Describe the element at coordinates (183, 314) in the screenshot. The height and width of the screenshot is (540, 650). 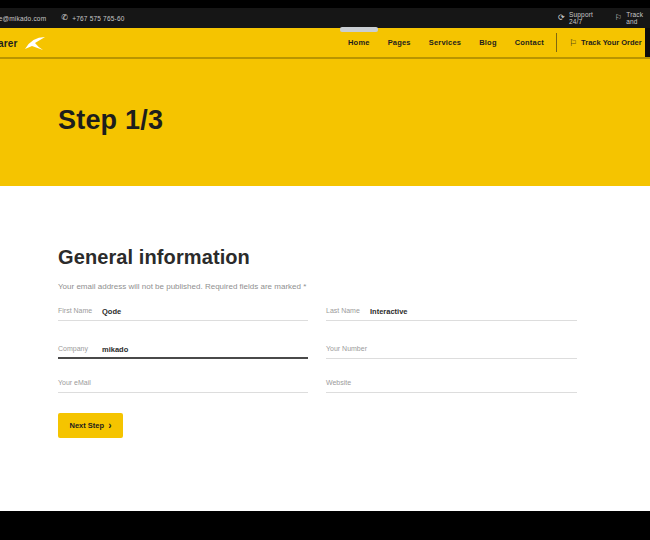
I see `first-name-field: First Name Qode` at that location.